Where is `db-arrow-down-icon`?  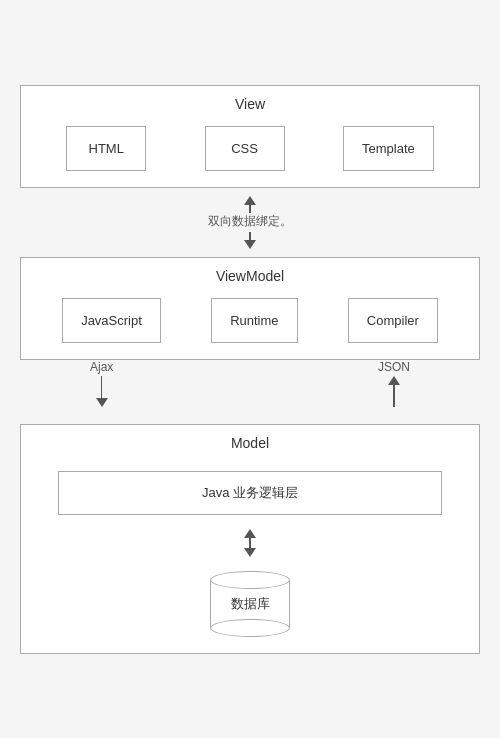 db-arrow-down-icon is located at coordinates (250, 552).